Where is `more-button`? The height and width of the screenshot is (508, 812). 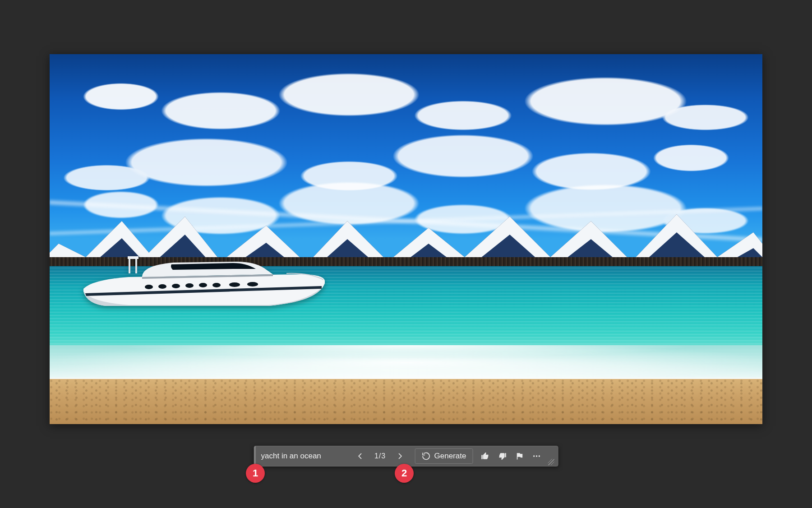 more-button is located at coordinates (536, 456).